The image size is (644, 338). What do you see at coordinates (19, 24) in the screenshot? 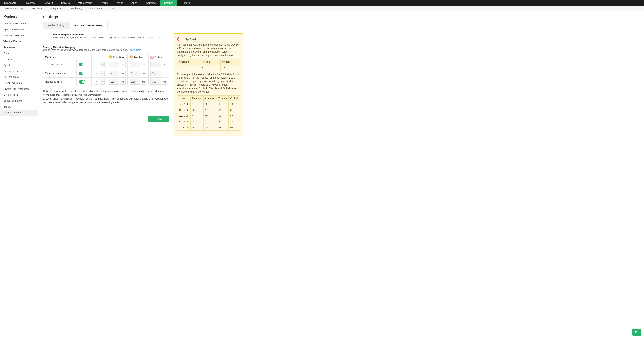
I see `sidebar-item-performance-monitors: Performance Monitors` at bounding box center [19, 24].